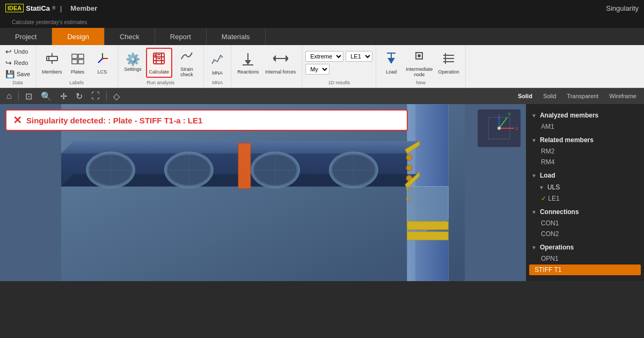 This screenshot has height=338, width=644. What do you see at coordinates (96, 96) in the screenshot?
I see `fit-button: ⛶` at bounding box center [96, 96].